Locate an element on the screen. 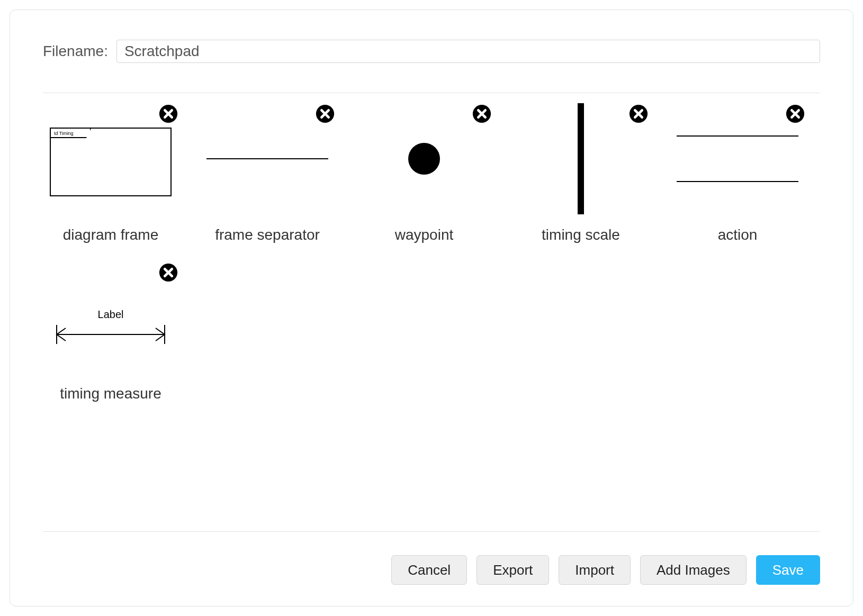  timing-scale-icon is located at coordinates (581, 159).